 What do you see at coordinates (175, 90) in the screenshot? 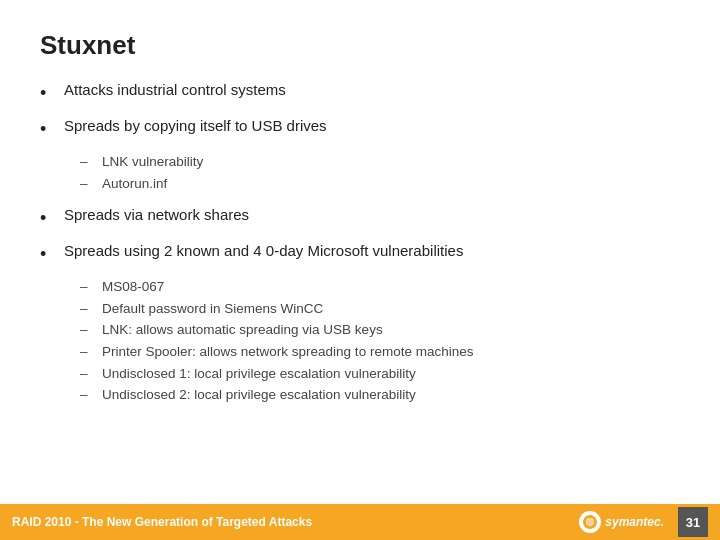
I see `bullet-text-1: Attacks industrial control systems` at bounding box center [175, 90].